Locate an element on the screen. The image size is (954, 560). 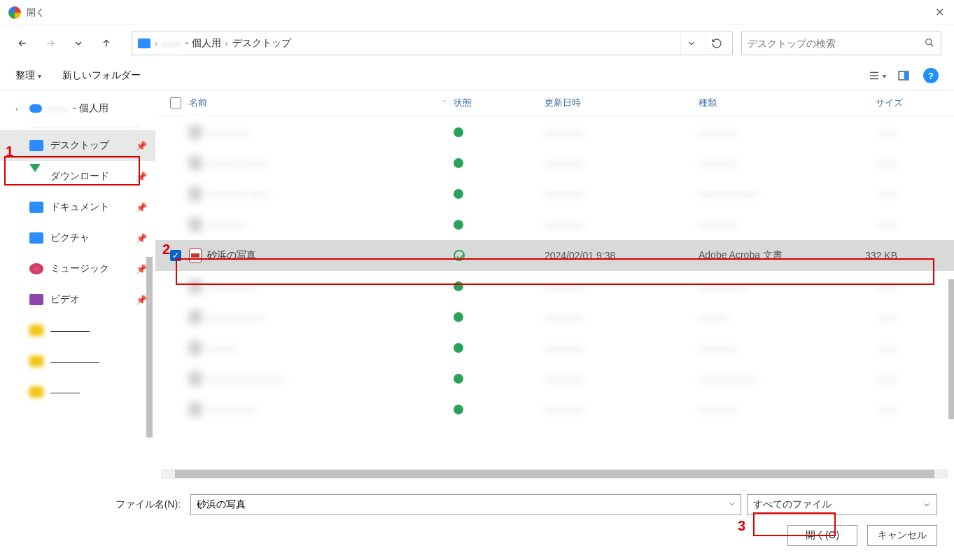
desktop-icon is located at coordinates (36, 146).